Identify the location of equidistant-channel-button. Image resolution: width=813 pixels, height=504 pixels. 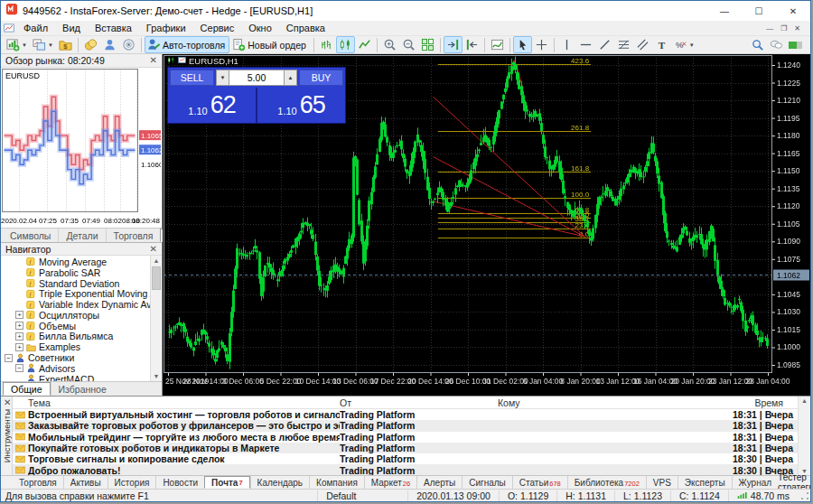
(643, 45).